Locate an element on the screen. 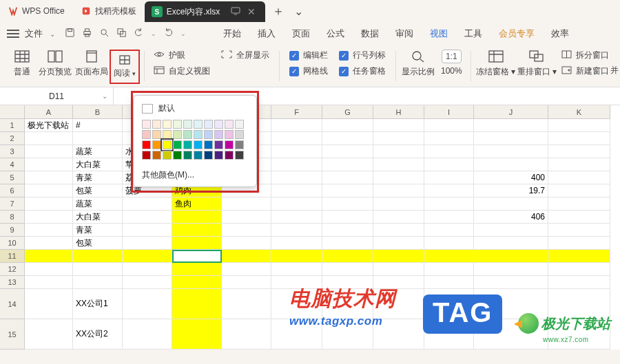 This screenshot has width=620, height=364. toggle-formula-bar: ✓编辑栏 is located at coordinates (309, 55).